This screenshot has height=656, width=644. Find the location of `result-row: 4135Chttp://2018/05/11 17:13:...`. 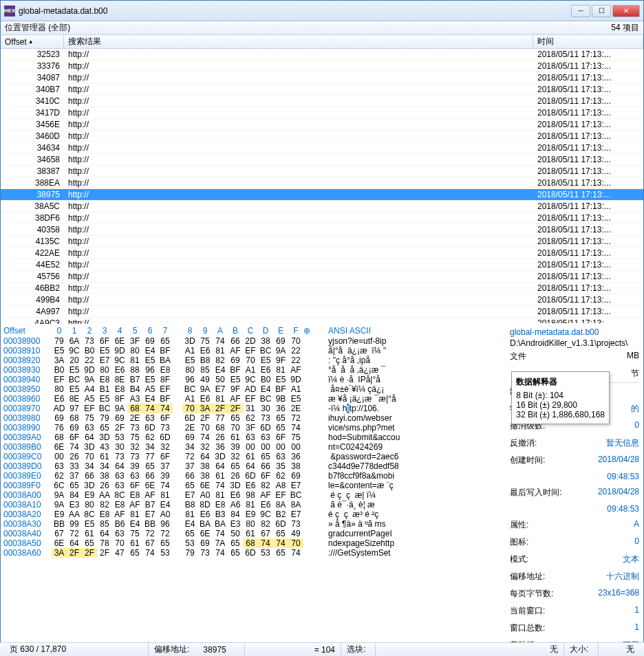

result-row: 4135Chttp://2018/05/11 17:13:... is located at coordinates (322, 242).